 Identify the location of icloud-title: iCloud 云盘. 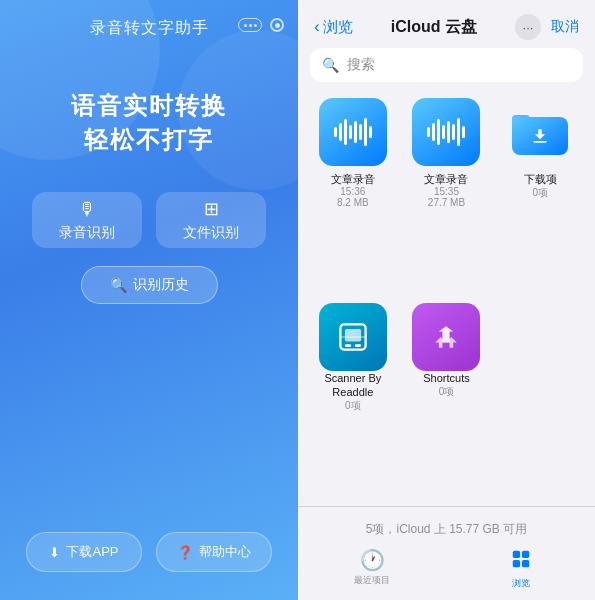
(434, 28).